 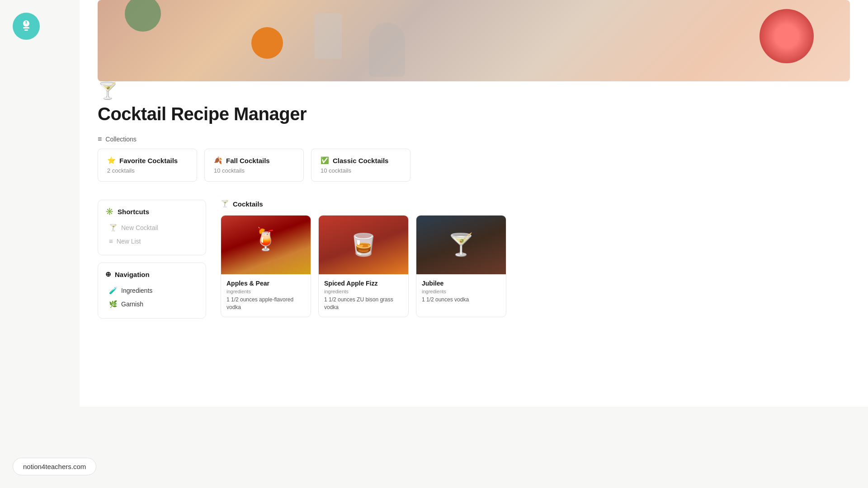 What do you see at coordinates (108, 274) in the screenshot?
I see `navigation-icon: ⊕` at bounding box center [108, 274].